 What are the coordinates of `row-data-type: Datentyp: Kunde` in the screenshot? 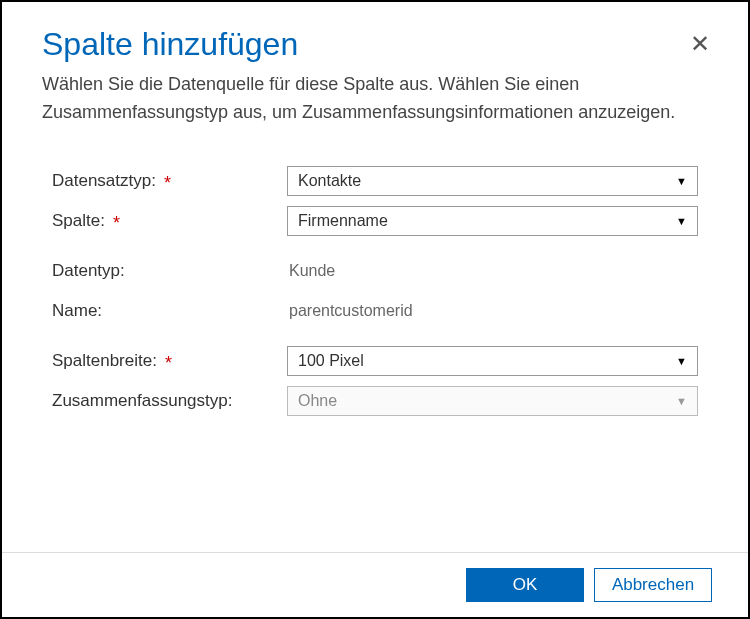 It's located at (375, 271).